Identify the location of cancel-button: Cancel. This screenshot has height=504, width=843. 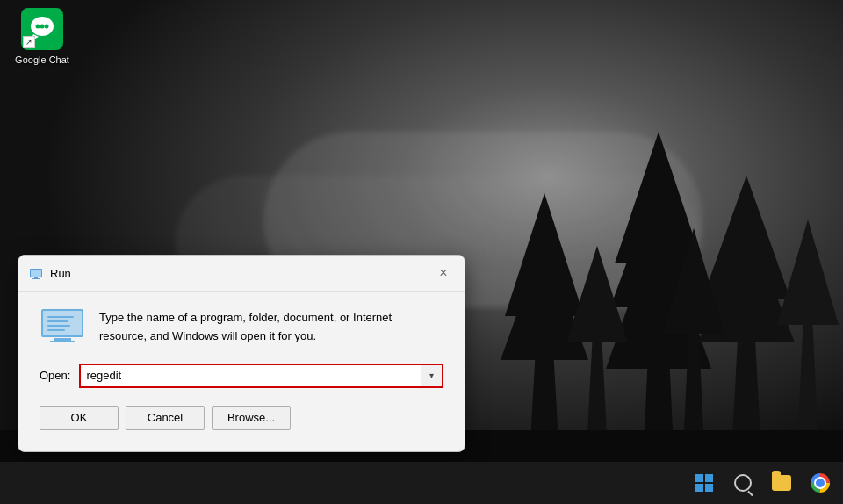
(165, 418).